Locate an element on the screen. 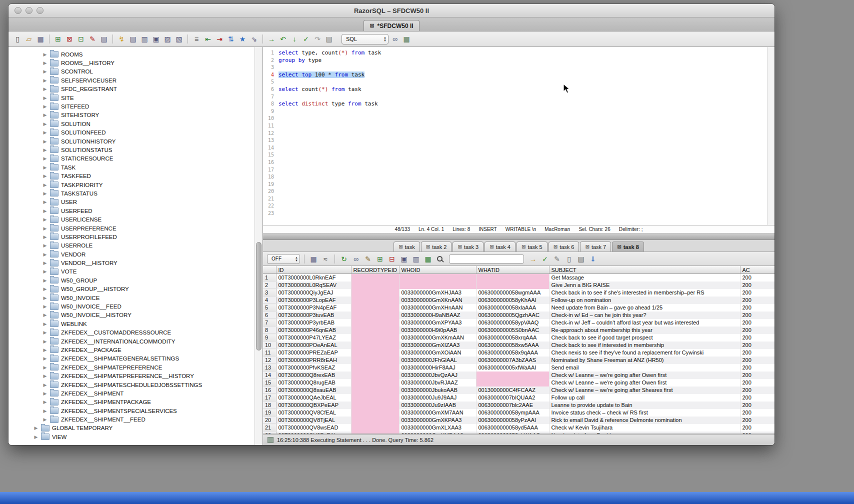 The height and width of the screenshot is (504, 854). cell-id: 00T3000000L0RknEAF is located at coordinates (314, 278).